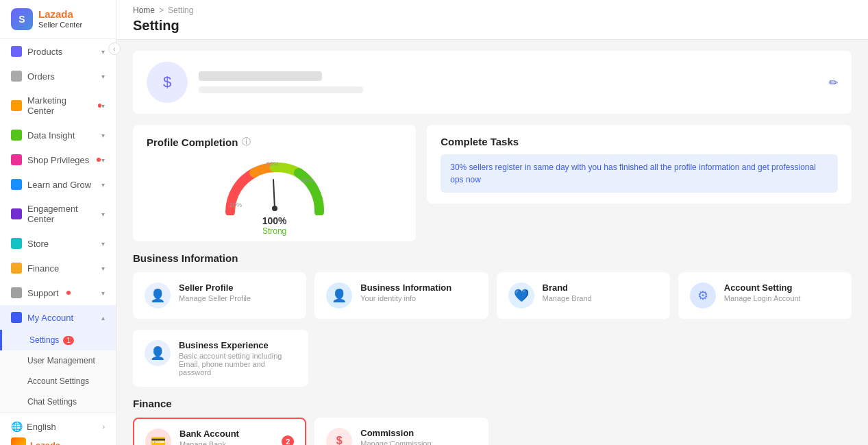 The image size is (868, 445). Describe the element at coordinates (58, 226) in the screenshot. I see `sidebar-nav: Products ▾ Orders ▾ Marketing Center ▾` at that location.